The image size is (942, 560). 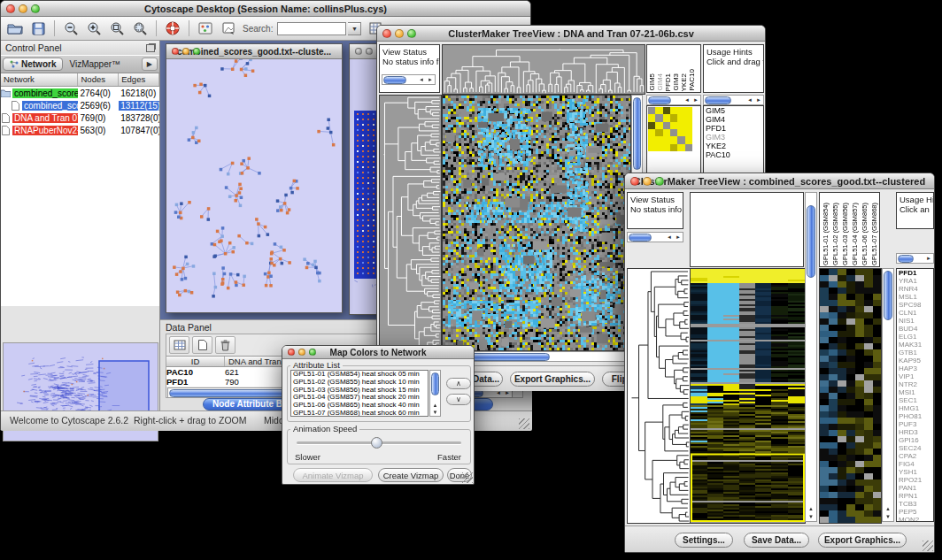 I want to click on similarity-matrix, so click(x=670, y=129).